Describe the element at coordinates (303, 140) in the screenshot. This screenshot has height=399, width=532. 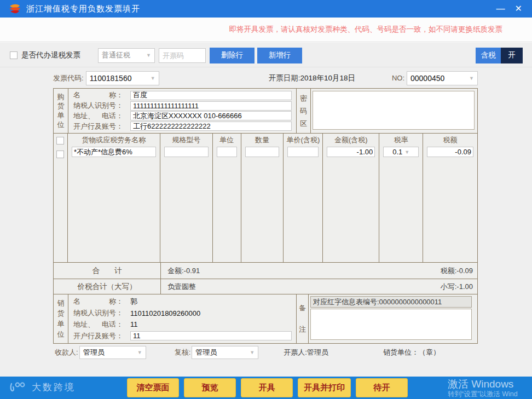
I see `price-header: 单价(含税)` at that location.